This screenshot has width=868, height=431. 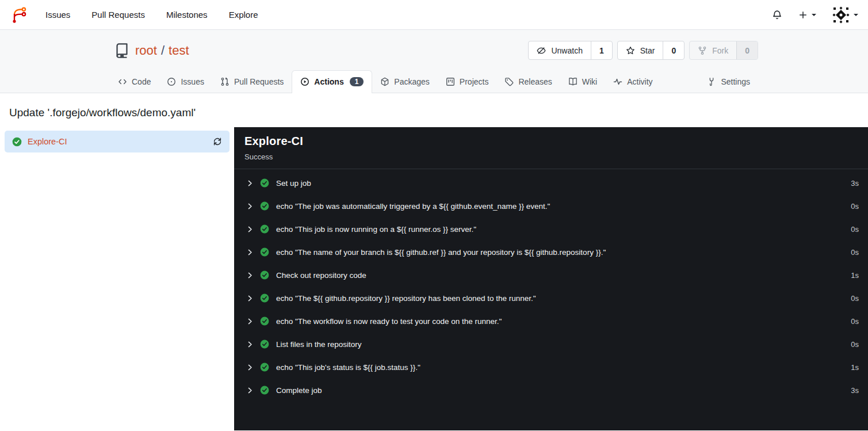 What do you see at coordinates (618, 82) in the screenshot?
I see `pulse-icon` at bounding box center [618, 82].